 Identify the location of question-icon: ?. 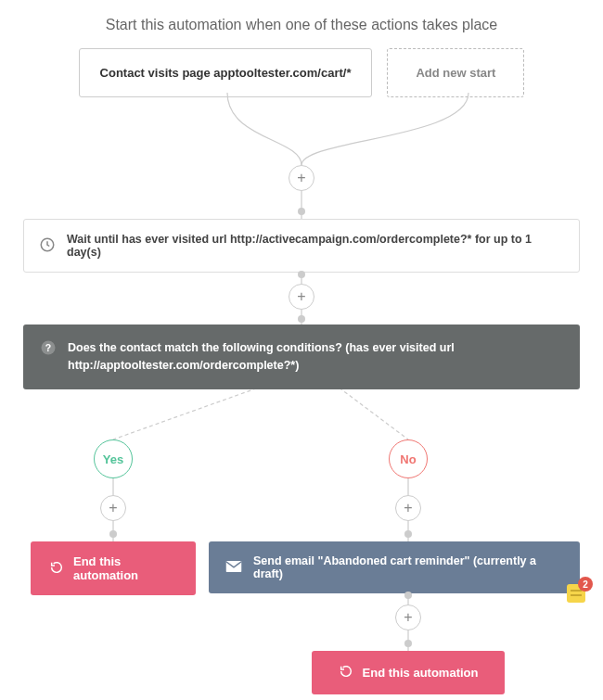
(48, 350).